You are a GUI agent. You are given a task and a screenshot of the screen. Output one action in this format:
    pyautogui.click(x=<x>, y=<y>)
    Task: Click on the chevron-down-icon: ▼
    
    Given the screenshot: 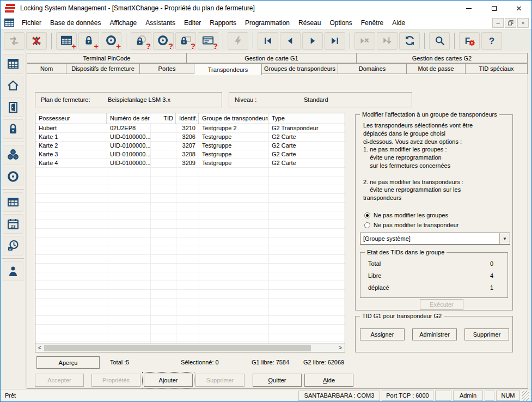 What is the action you would take?
    pyautogui.click(x=504, y=239)
    